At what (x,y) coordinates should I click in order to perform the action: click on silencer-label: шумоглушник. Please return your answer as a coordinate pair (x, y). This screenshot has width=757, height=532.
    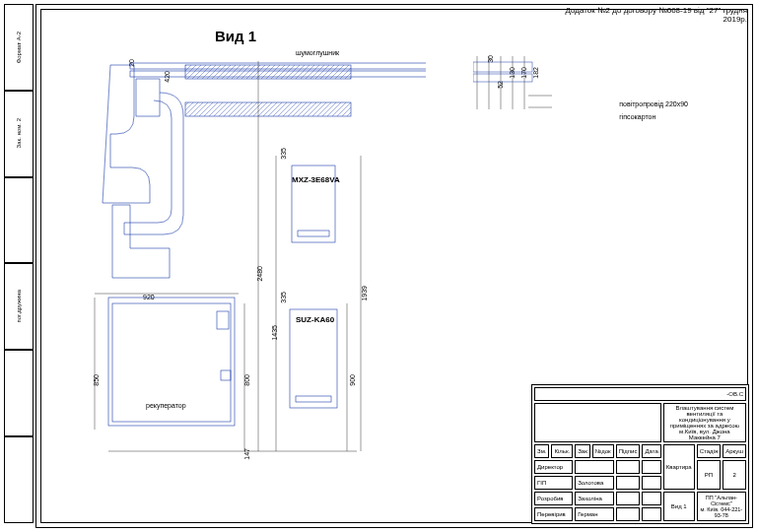
    Looking at the image, I should click on (317, 53).